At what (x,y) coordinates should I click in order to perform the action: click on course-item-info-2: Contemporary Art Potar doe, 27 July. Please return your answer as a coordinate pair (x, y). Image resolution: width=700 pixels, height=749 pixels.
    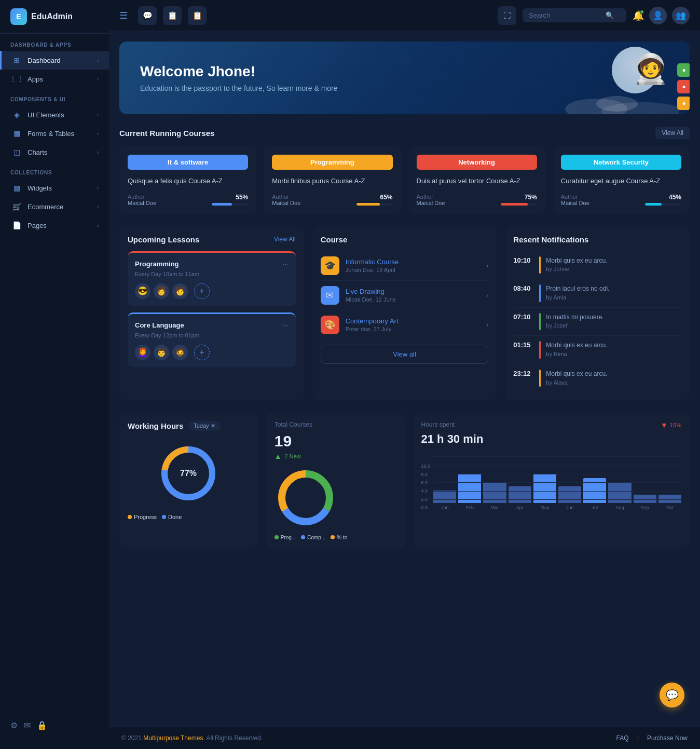
    Looking at the image, I should click on (413, 325).